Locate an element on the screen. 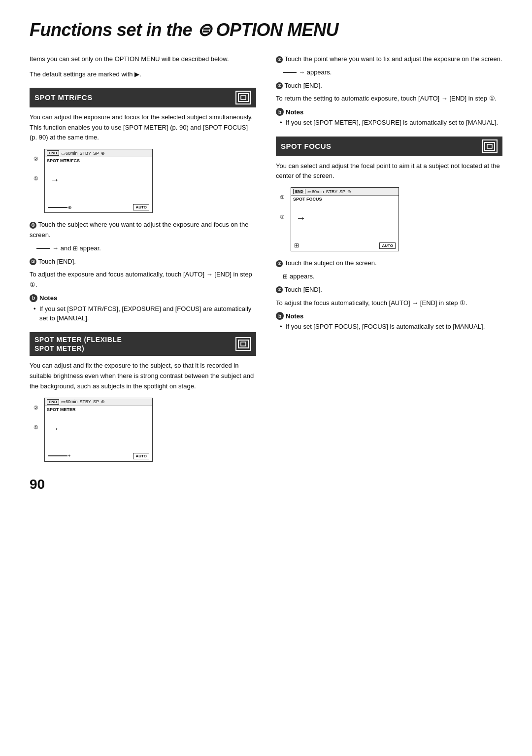 Image resolution: width=532 pixels, height=756 pixels. spot-focus-section: SPOT FOCUS You can select and adjust the… is located at coordinates (389, 234).